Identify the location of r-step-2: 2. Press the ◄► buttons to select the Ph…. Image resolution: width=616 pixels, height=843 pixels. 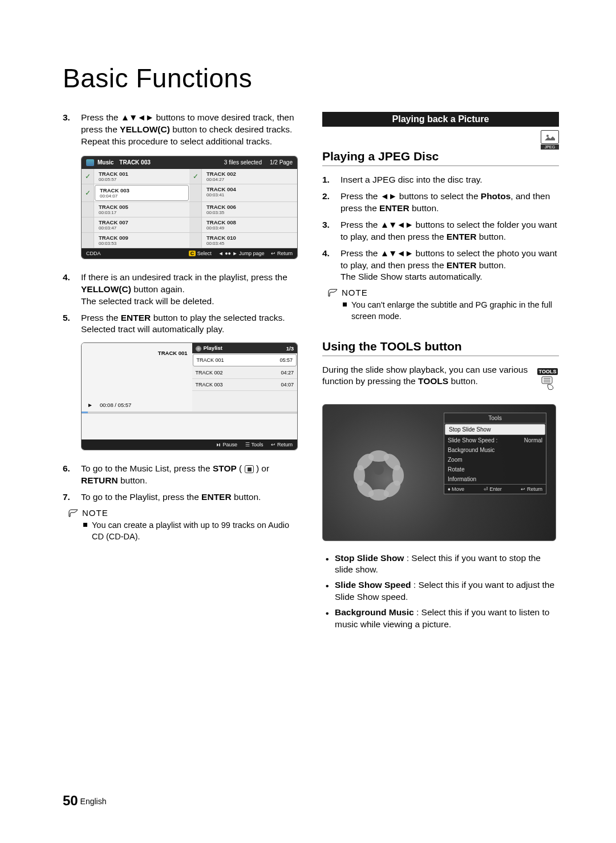
(440, 203).